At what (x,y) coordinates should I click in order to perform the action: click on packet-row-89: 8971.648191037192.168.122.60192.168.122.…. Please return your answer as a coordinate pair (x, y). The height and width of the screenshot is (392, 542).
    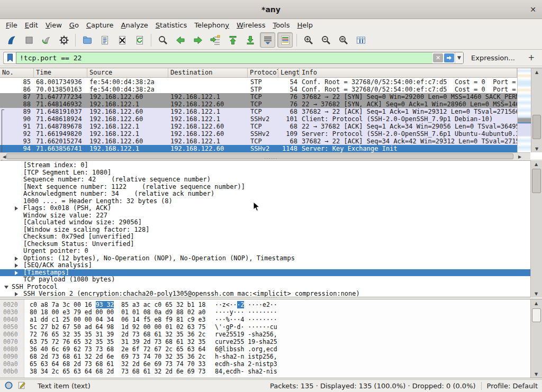
    Looking at the image, I should click on (258, 112).